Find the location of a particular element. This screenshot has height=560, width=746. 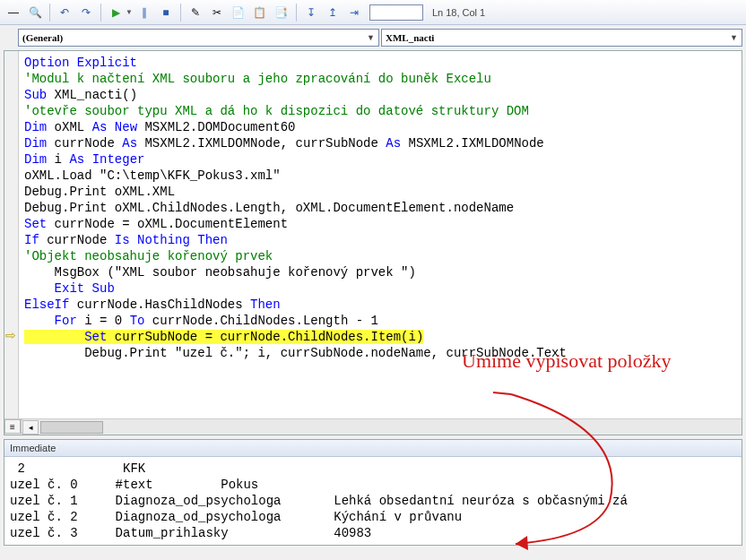

code-line: Debug.Print oXML.XML is located at coordinates (383, 192).